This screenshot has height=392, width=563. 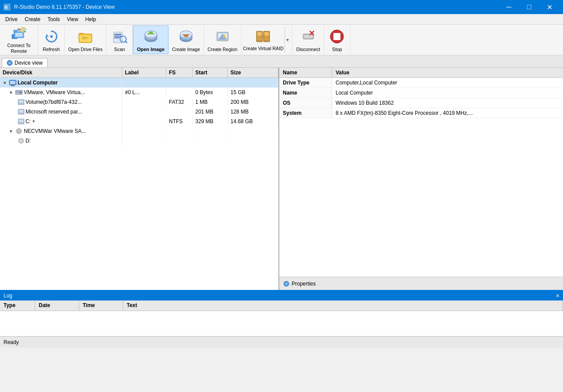 What do you see at coordinates (19, 131) in the screenshot?
I see `cdrom-icon` at bounding box center [19, 131].